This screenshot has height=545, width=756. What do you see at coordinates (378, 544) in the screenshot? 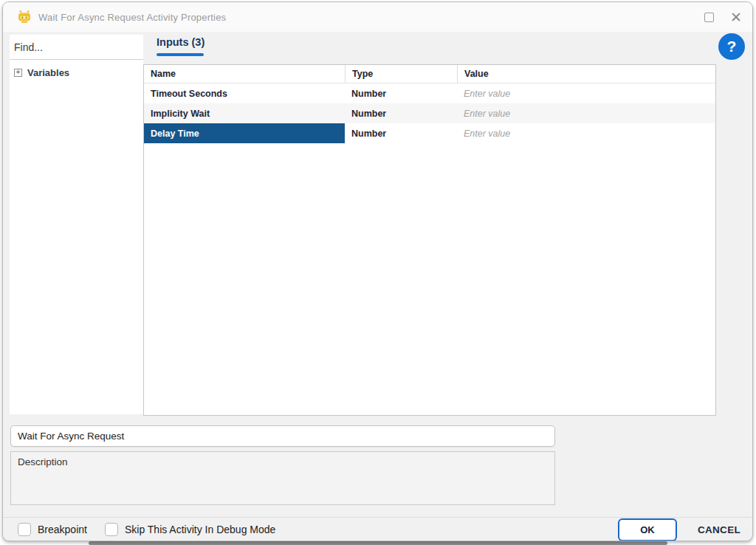
I see `window-drop-shadow` at bounding box center [378, 544].